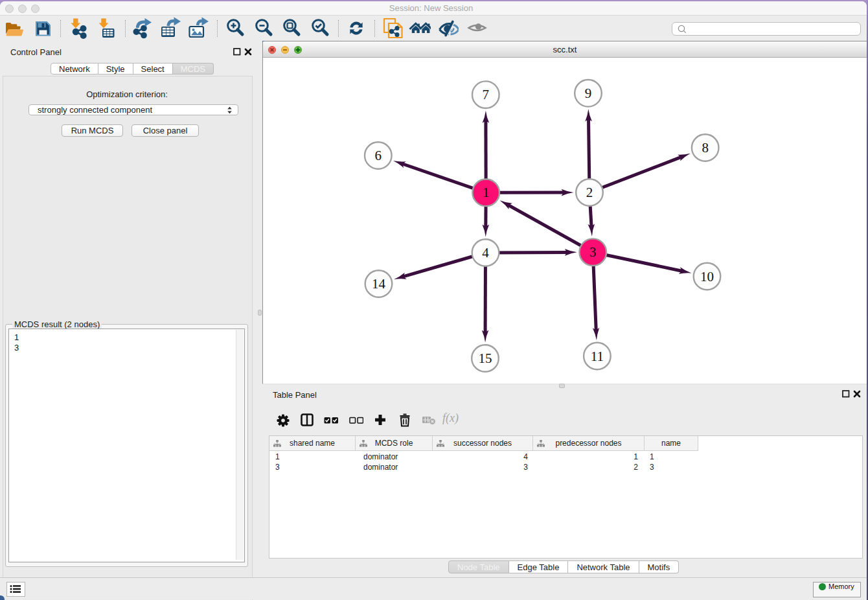  I want to click on svg-text: 3, so click(593, 252).